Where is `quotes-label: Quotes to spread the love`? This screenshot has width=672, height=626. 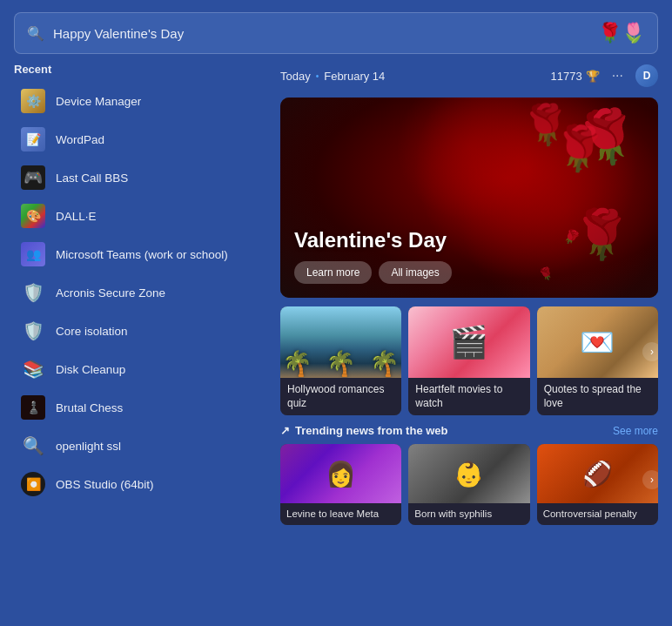
quotes-label: Quotes to spread the love is located at coordinates (597, 397).